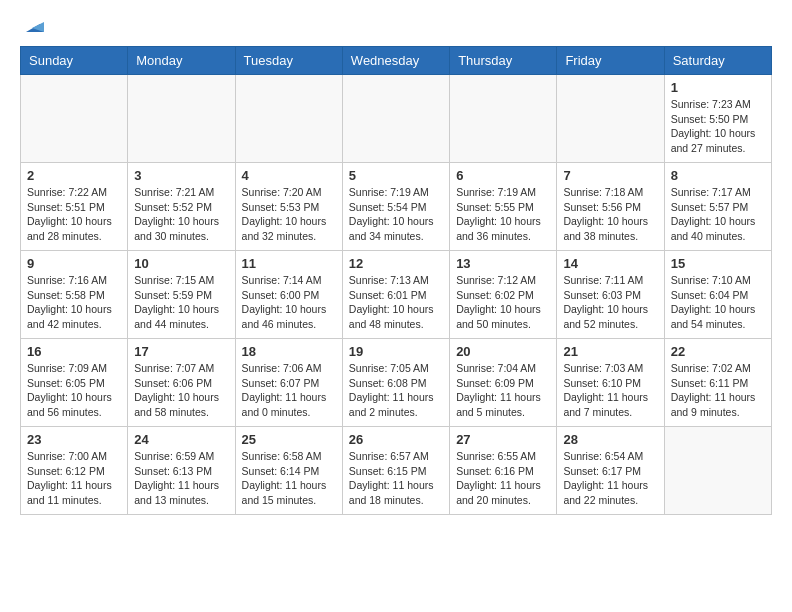 The height and width of the screenshot is (612, 792). Describe the element at coordinates (718, 264) in the screenshot. I see `day-number: 15` at that location.